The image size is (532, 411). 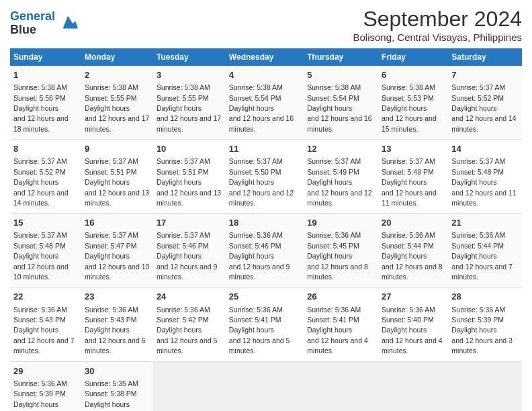 What do you see at coordinates (46, 57) in the screenshot?
I see `col-sunday: Sunday` at bounding box center [46, 57].